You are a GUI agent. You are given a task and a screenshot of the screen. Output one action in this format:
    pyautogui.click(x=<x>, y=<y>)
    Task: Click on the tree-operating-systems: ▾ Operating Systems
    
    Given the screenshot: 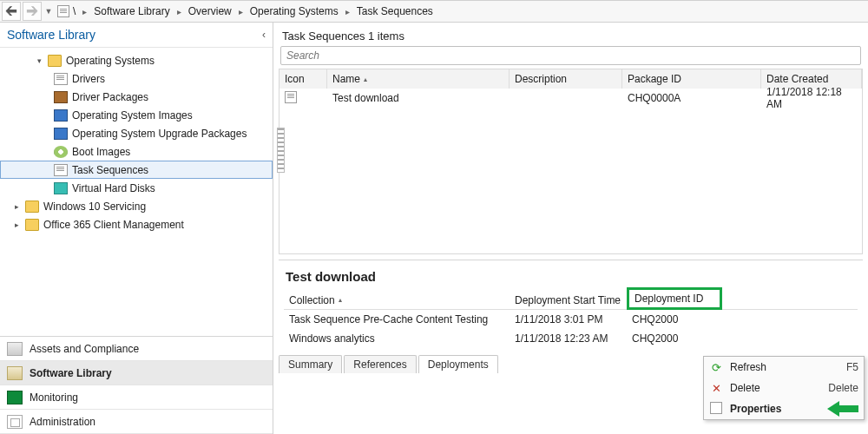 What is the action you would take?
    pyautogui.click(x=136, y=61)
    